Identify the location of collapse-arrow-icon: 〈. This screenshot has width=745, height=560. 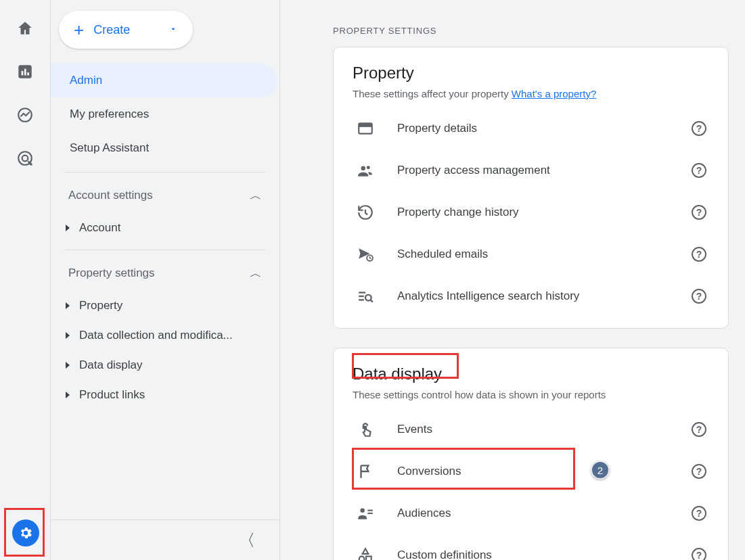
(247, 540).